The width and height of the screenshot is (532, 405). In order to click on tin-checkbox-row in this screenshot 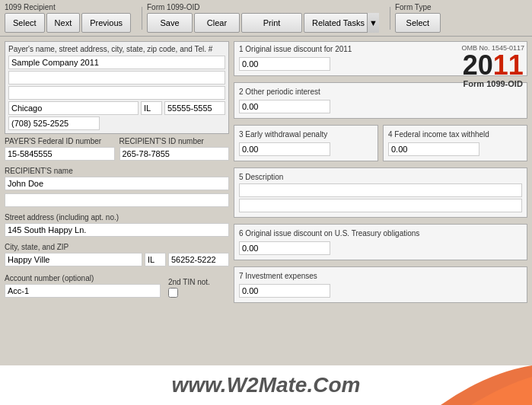, I will do `click(199, 292)`.